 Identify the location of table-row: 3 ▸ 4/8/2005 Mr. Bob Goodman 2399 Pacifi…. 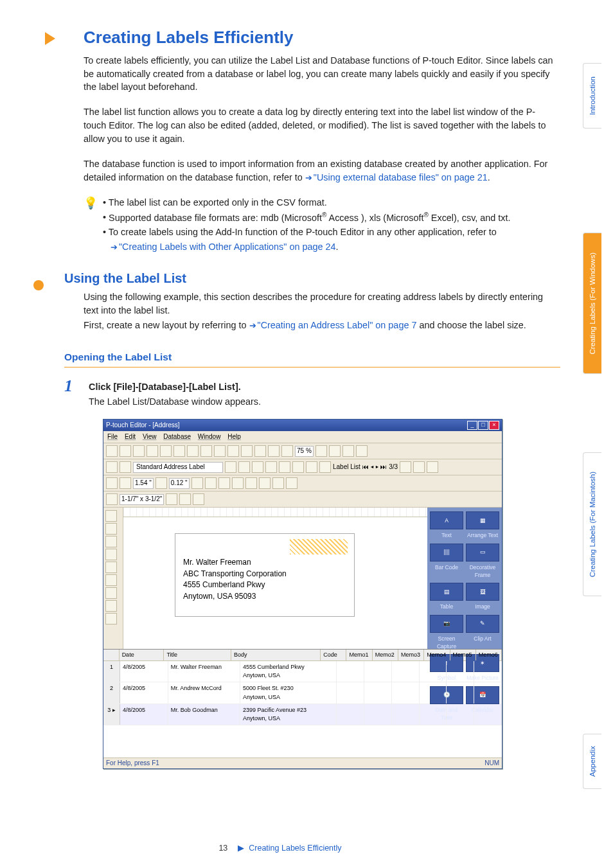
(303, 714).